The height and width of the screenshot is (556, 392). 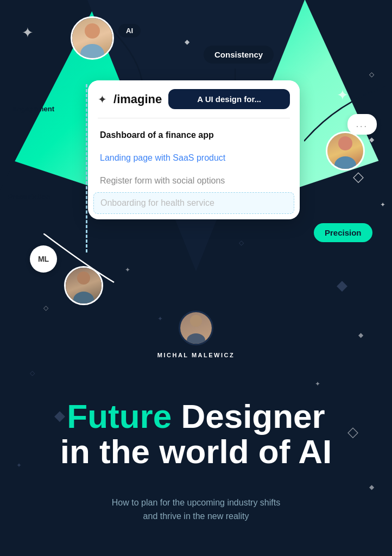 What do you see at coordinates (194, 158) in the screenshot?
I see `list-item-2: Landing page with SaaS product` at bounding box center [194, 158].